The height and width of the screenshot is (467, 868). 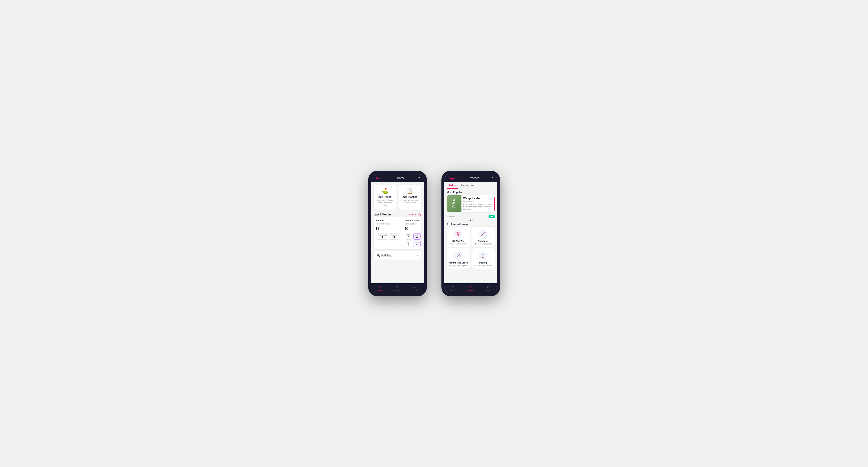 What do you see at coordinates (417, 237) in the screenshot?
I see `app-value: 4` at bounding box center [417, 237].